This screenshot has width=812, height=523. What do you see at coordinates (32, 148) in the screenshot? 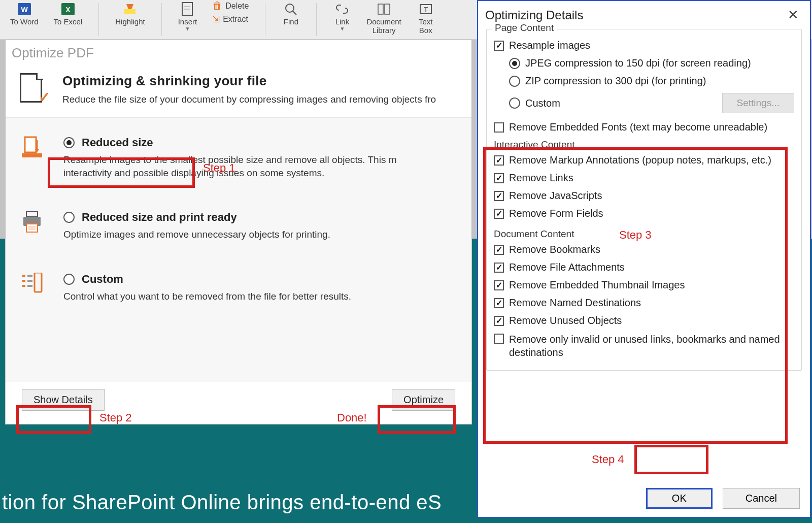
I see `reduced-size-icon` at bounding box center [32, 148].